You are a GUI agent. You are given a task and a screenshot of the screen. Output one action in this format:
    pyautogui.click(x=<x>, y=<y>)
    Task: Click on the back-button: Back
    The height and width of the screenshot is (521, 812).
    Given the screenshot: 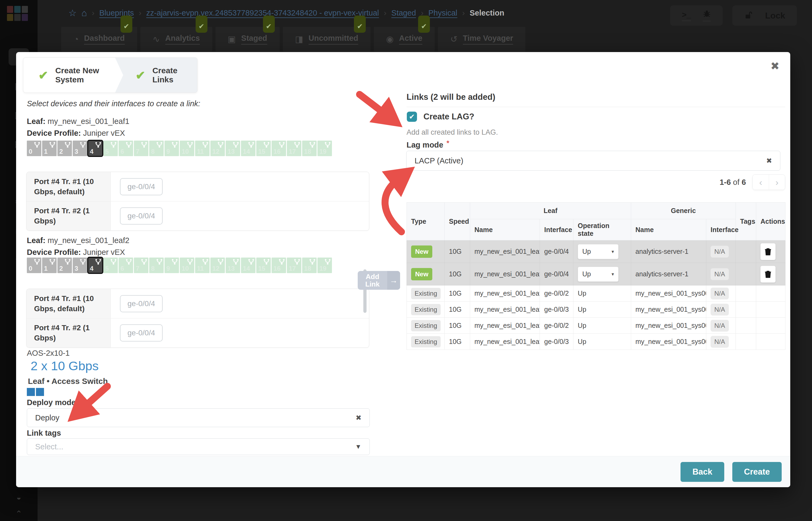 What is the action you would take?
    pyautogui.click(x=702, y=472)
    